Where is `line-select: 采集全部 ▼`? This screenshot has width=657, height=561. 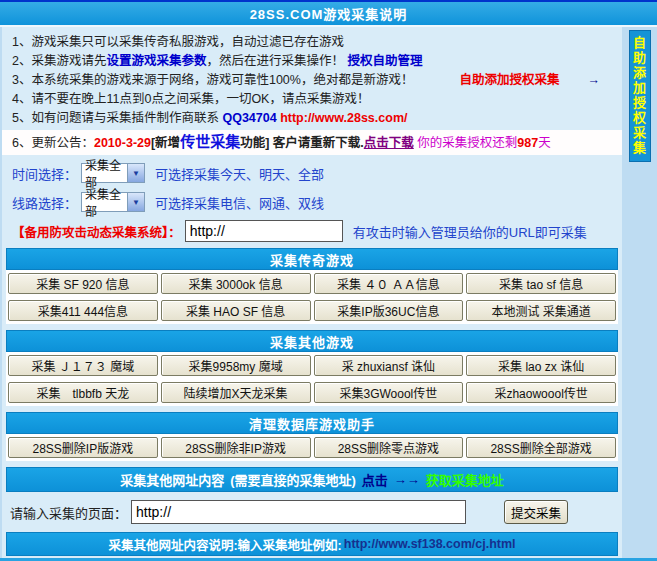 line-select: 采集全部 ▼ is located at coordinates (113, 202).